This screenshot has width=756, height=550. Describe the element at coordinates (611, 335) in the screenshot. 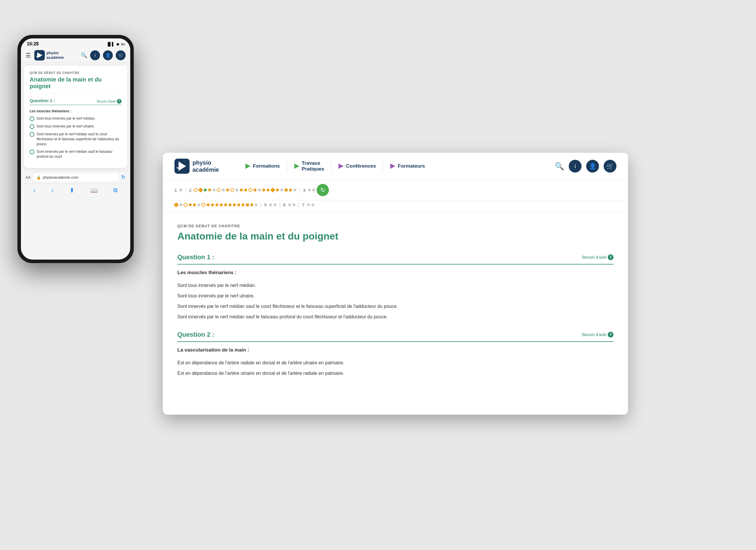

I see `desktop-help-circle-2: ?` at that location.